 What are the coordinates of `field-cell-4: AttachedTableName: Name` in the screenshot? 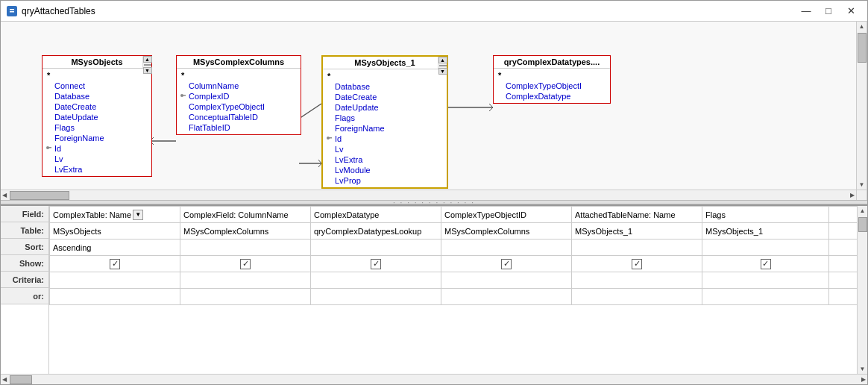 It's located at (637, 215).